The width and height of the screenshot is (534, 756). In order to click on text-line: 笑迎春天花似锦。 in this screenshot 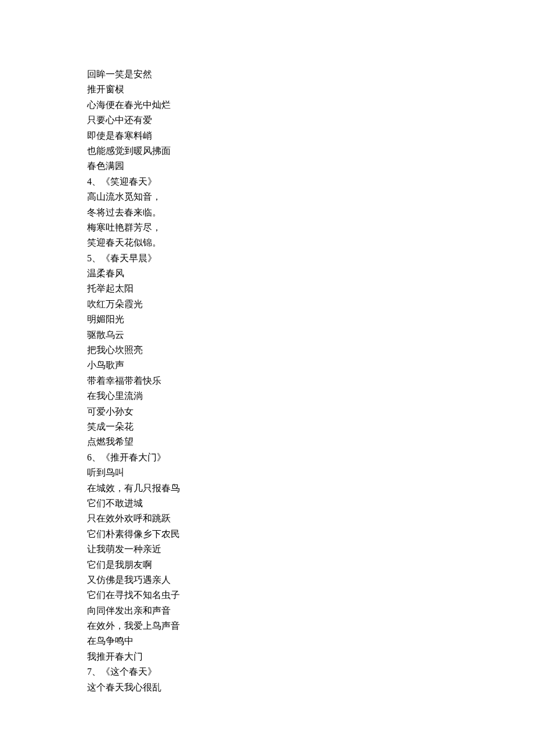, I will do `click(311, 243)`.